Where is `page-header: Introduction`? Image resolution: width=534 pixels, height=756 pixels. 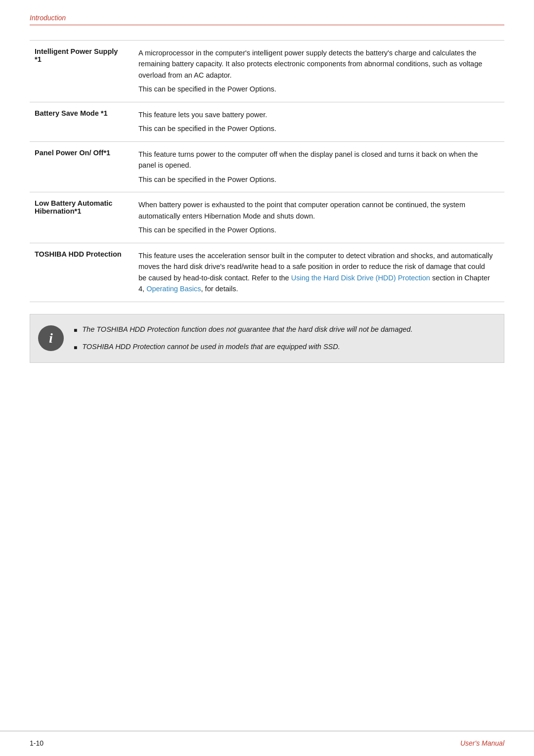 page-header: Introduction is located at coordinates (267, 15).